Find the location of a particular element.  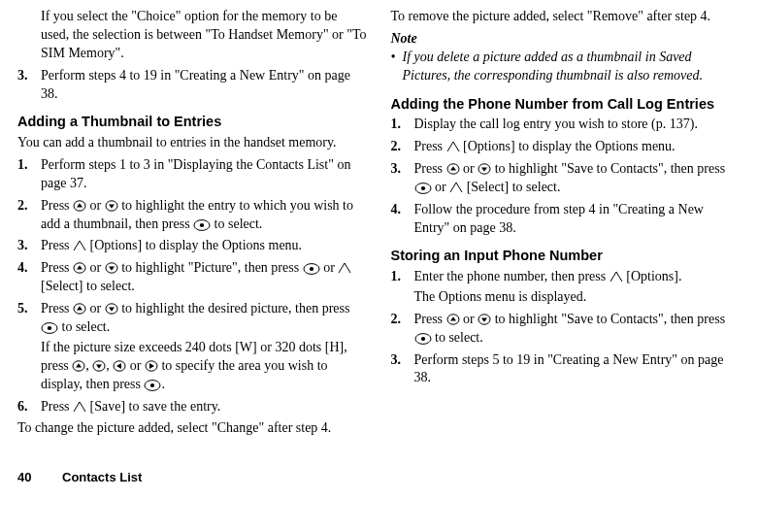

step-number: 6. is located at coordinates (29, 408).